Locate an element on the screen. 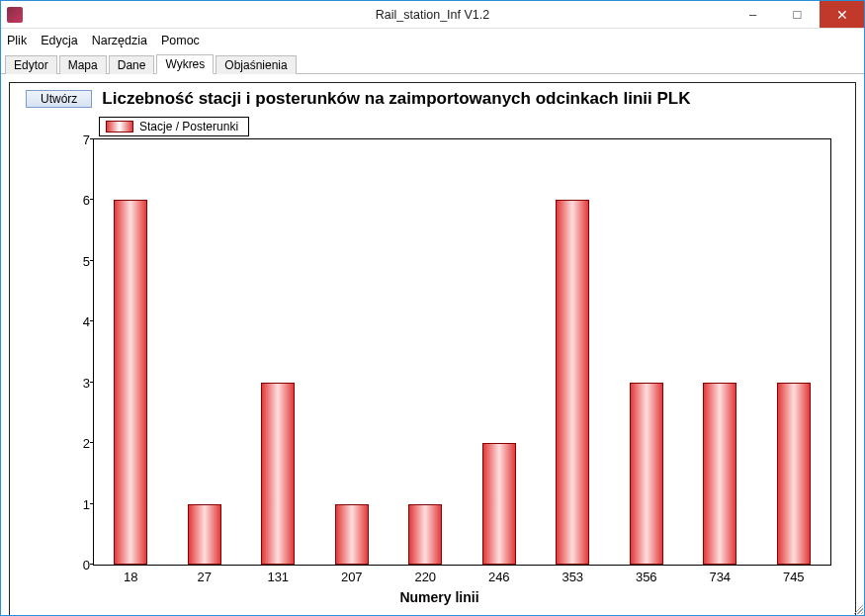  x-axis-label: Numery linii is located at coordinates (439, 597).